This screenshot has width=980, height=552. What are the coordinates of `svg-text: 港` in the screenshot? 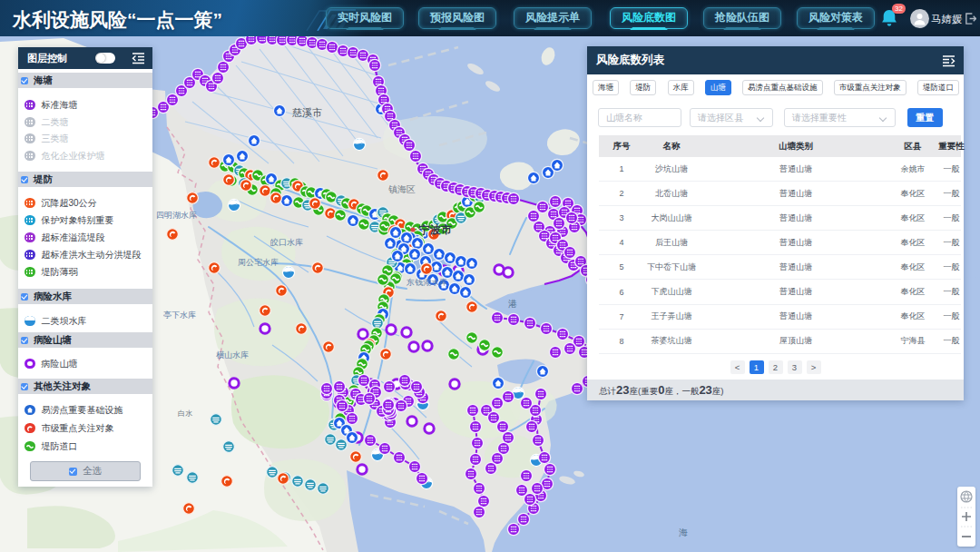 It's located at (513, 303).